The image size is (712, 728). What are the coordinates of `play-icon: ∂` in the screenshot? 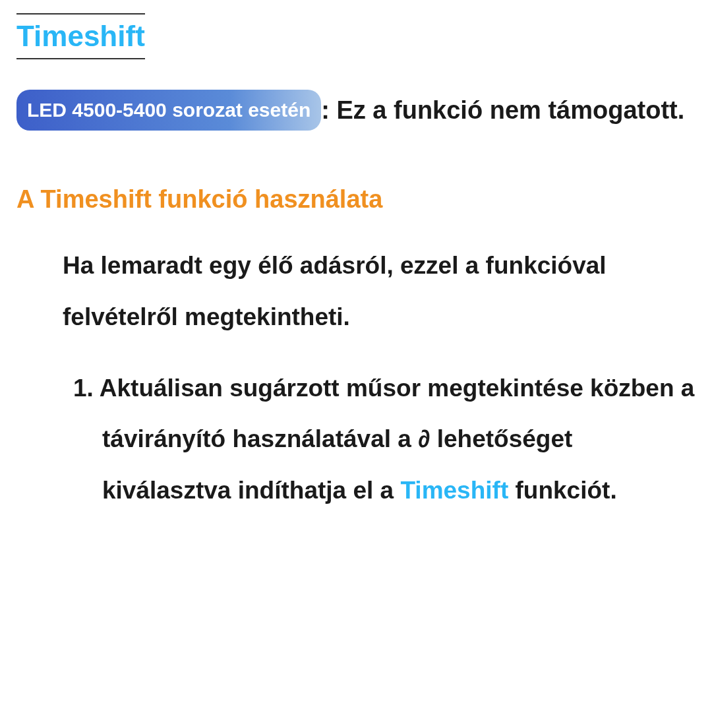 It's located at (424, 439).